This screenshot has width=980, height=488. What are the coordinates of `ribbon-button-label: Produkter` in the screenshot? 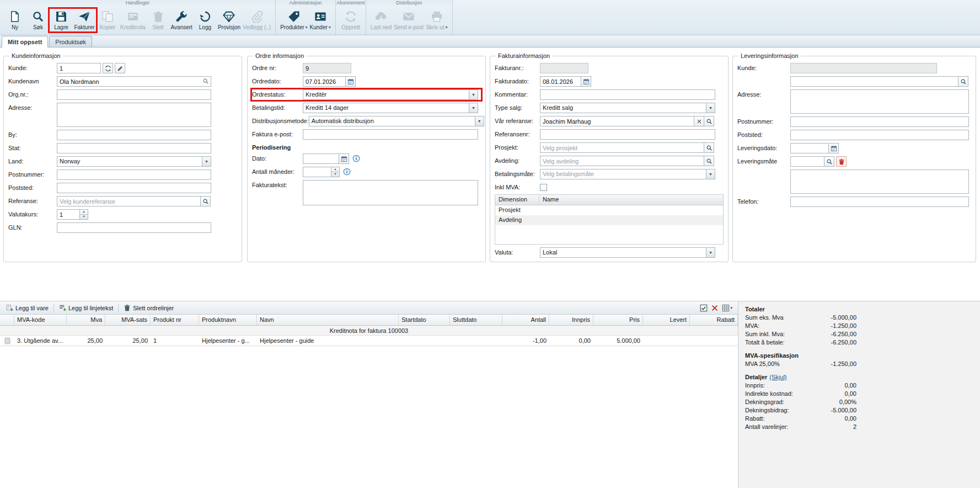 It's located at (292, 28).